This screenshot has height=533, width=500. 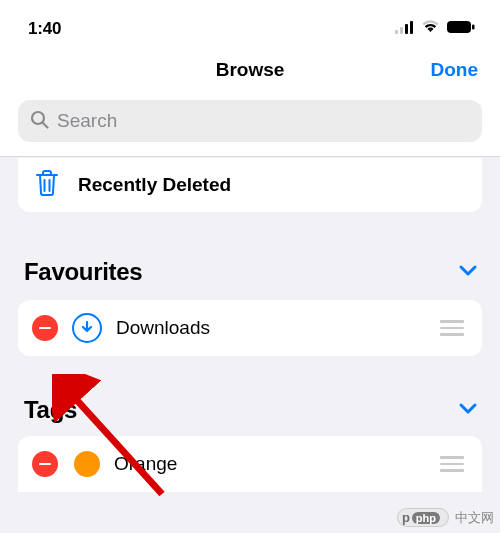 I want to click on location-recently-deleted: Recently Deleted, so click(x=250, y=185).